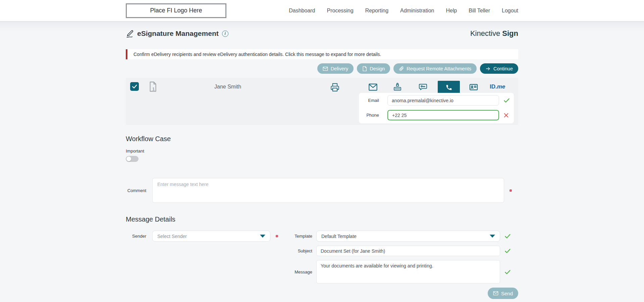  Describe the element at coordinates (211, 236) in the screenshot. I see `sender-select: Select Sender` at that location.